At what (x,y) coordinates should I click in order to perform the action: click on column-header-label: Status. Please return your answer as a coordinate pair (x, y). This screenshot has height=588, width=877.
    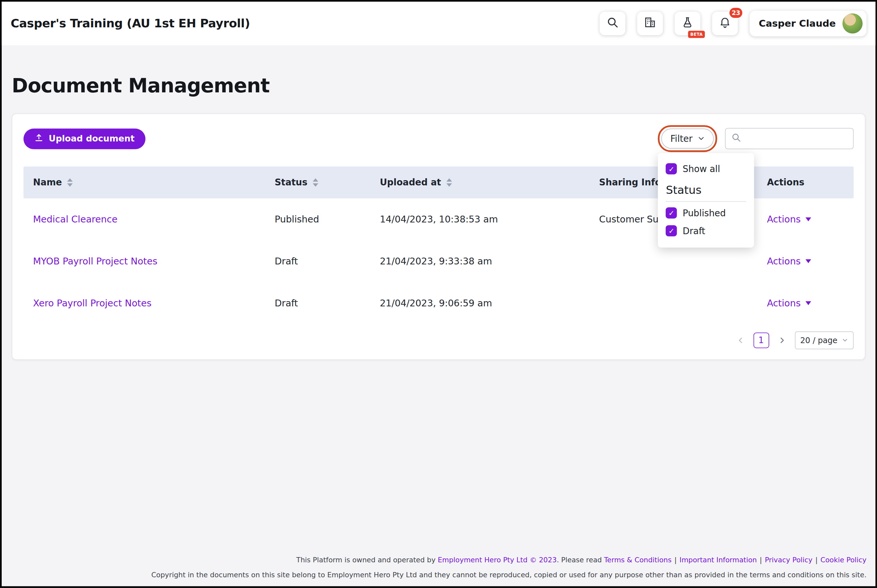
    Looking at the image, I should click on (291, 183).